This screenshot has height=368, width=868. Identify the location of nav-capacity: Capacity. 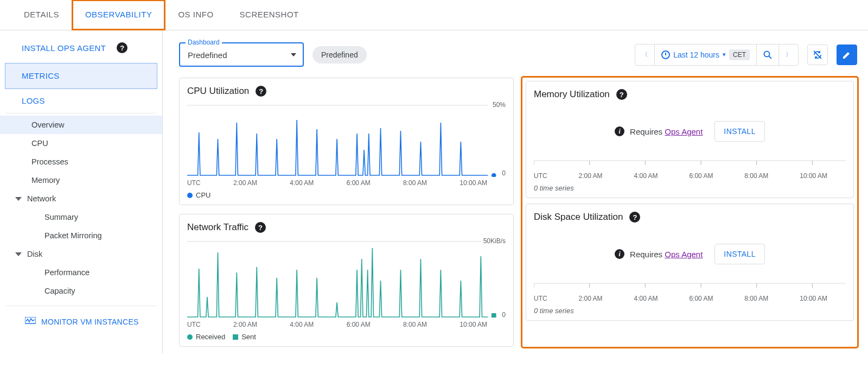
(81, 291).